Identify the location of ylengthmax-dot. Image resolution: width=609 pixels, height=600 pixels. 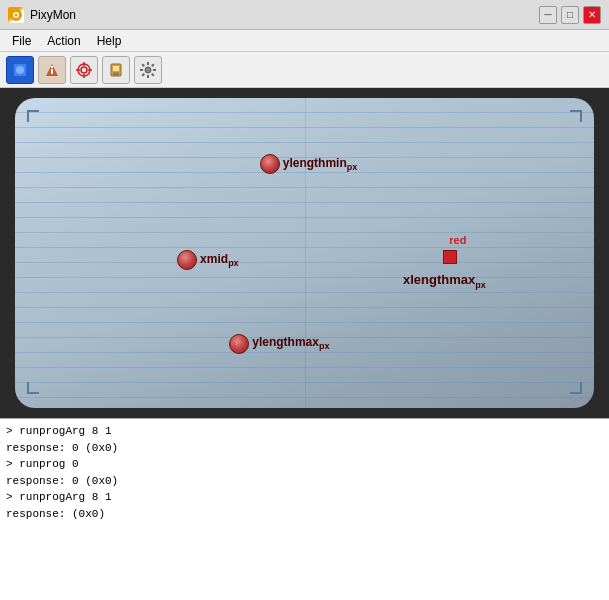
(239, 344).